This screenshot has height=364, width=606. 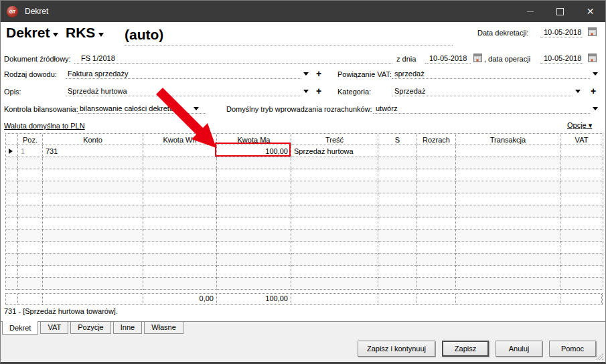 What do you see at coordinates (289, 35) in the screenshot?
I see `dekret-number-field: (auto)` at bounding box center [289, 35].